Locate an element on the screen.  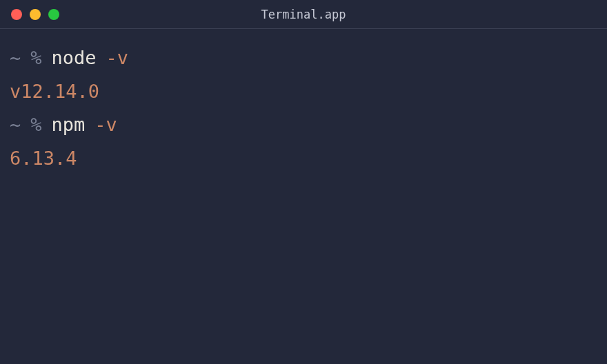
terminal-line: v12.14.0 is located at coordinates (304, 92).